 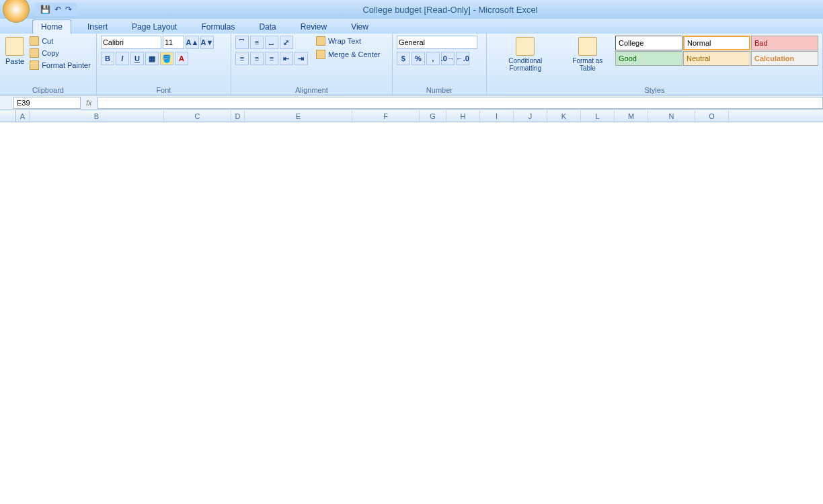 What do you see at coordinates (61, 65) in the screenshot?
I see `format-painter-button: Format Painter` at bounding box center [61, 65].